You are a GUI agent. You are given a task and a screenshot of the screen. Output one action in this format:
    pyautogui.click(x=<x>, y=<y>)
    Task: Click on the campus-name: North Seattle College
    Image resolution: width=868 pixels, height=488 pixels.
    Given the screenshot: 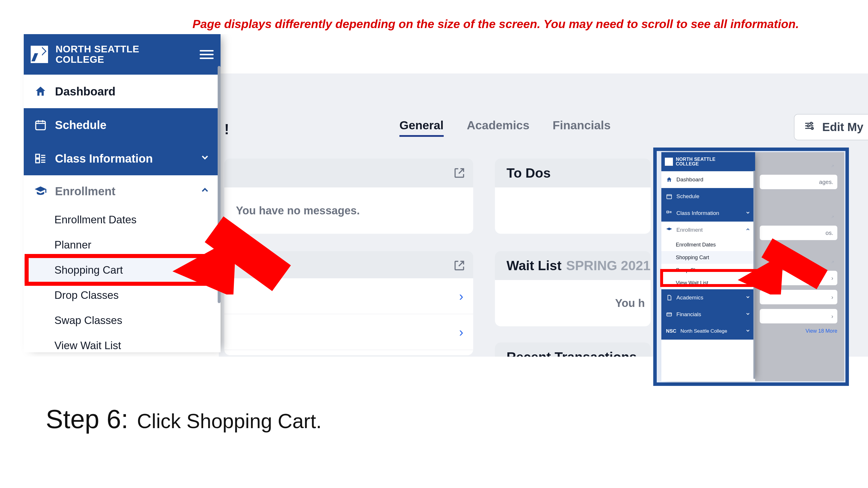 What is the action you would take?
    pyautogui.click(x=704, y=331)
    